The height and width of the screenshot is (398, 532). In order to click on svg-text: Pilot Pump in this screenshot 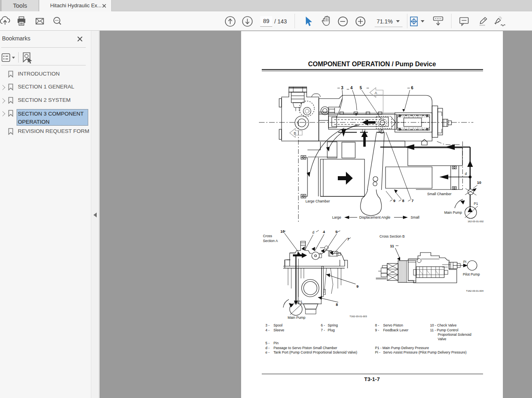, I will do `click(471, 274)`.